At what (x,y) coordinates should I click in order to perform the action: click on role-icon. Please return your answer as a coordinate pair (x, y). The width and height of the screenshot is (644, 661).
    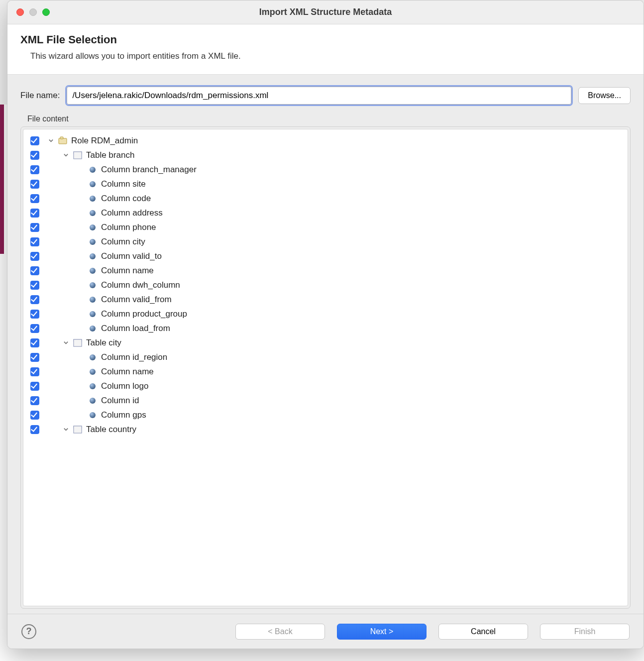
    Looking at the image, I should click on (63, 141).